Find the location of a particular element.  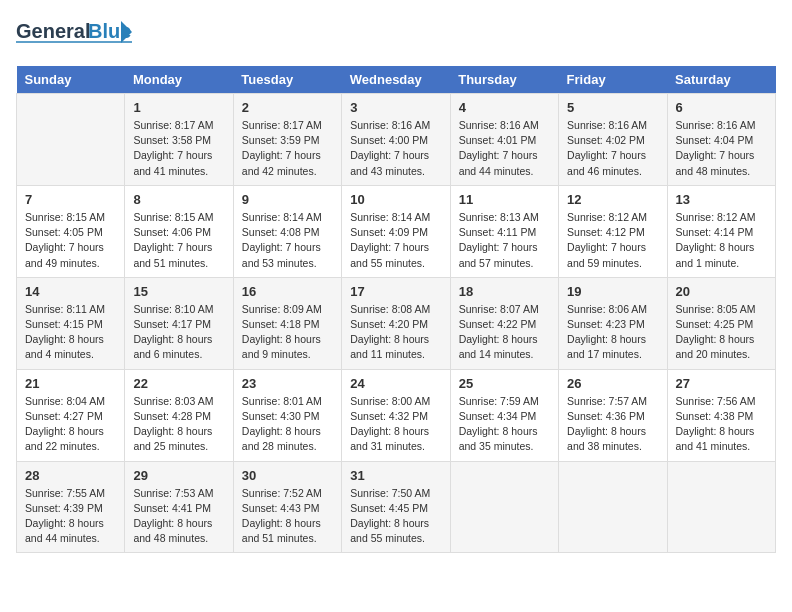

cell-detail: Sunrise: 8:17 AMSunset: 3:59 PMDaylight:… is located at coordinates (288, 148).